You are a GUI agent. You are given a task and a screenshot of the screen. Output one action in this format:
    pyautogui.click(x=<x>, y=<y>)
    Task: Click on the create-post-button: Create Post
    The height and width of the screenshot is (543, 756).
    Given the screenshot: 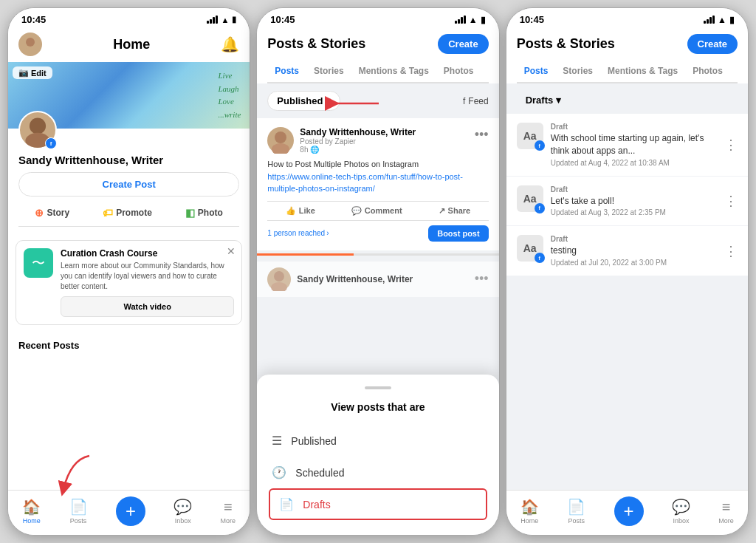 What is the action you would take?
    pyautogui.click(x=128, y=185)
    